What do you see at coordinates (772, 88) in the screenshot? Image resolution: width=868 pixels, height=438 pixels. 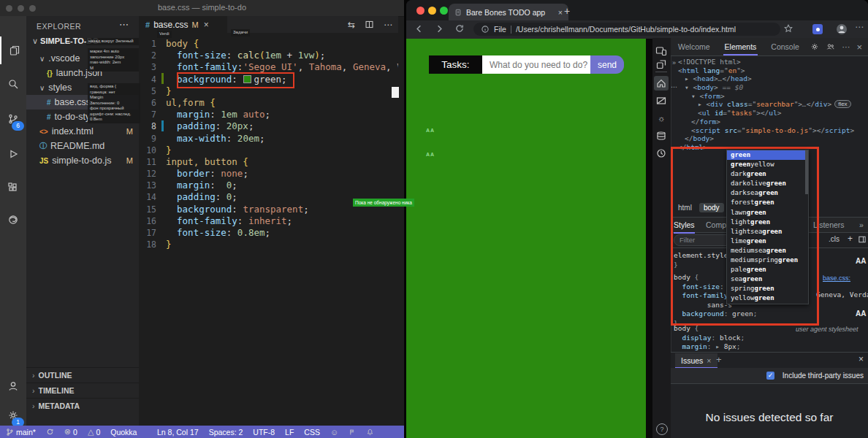 I see `dom-node: ▾ <body> == $0` at bounding box center [772, 88].